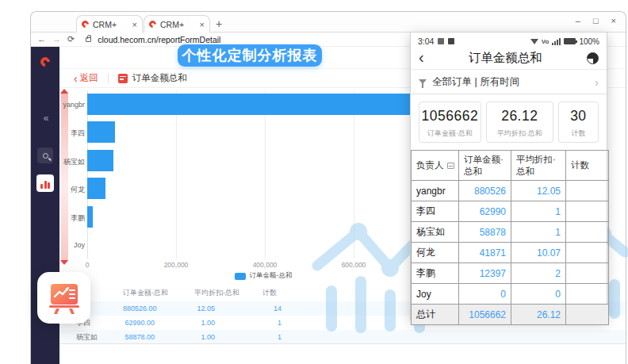 This screenshot has height=364, width=628. Describe the element at coordinates (520, 122) in the screenshot. I see `stat-card-discount: 26.12 平均折扣·总和` at that location.